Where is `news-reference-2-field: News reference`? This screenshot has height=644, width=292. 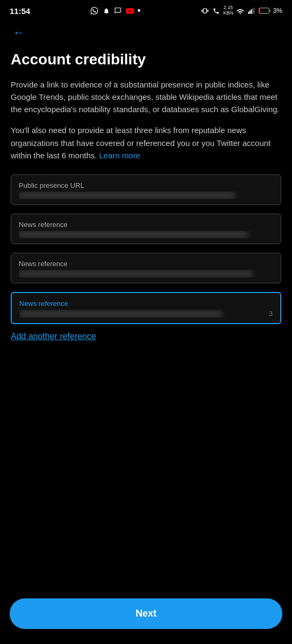 news-reference-2-field: News reference is located at coordinates (146, 268).